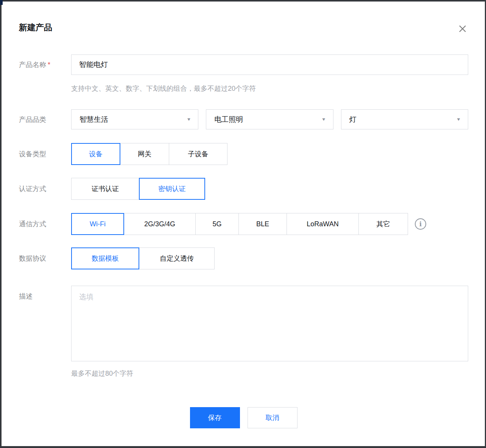  Describe the element at coordinates (269, 120) in the screenshot. I see `category-select-level2: 电工照明 ▼` at that location.